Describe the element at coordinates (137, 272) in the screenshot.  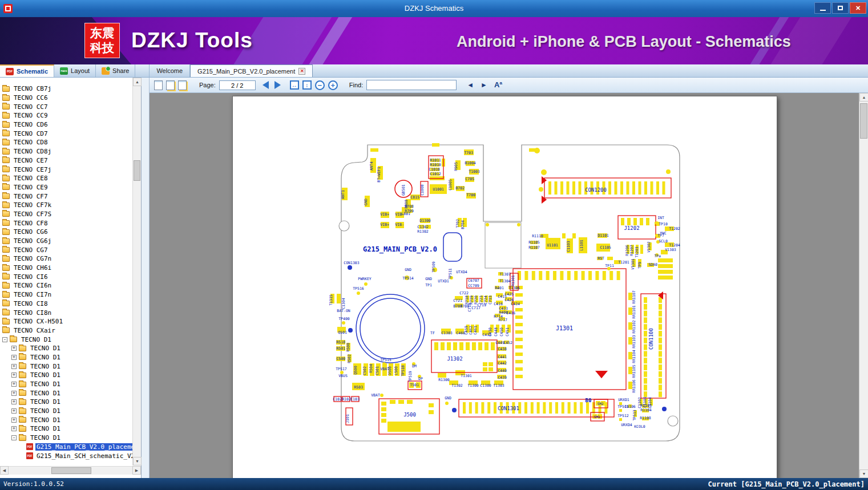
I see `sidebar-vertical-scrollbar: ▲ ▼` at that location.